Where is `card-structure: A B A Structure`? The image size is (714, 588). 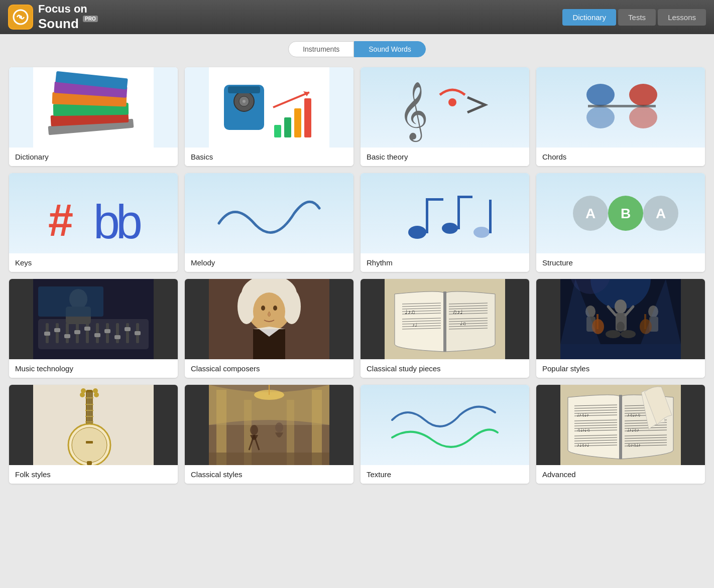 card-structure: A B A Structure is located at coordinates (621, 223).